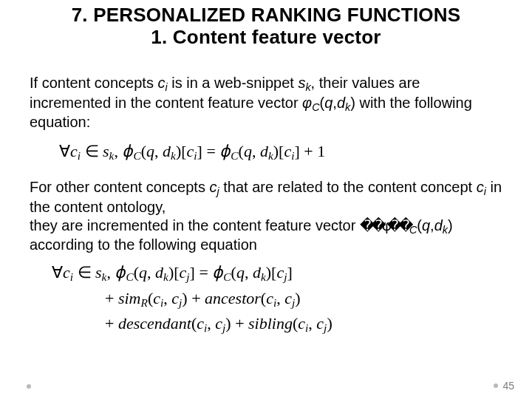 The width and height of the screenshot is (532, 399). What do you see at coordinates (233, 83) in the screenshot?
I see `p1-text: is in a web-snippet` at bounding box center [233, 83].